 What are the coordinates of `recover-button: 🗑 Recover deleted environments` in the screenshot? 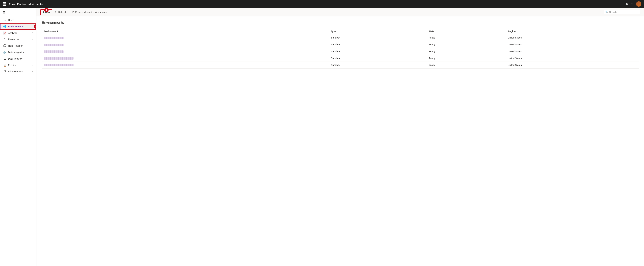 It's located at (89, 12).